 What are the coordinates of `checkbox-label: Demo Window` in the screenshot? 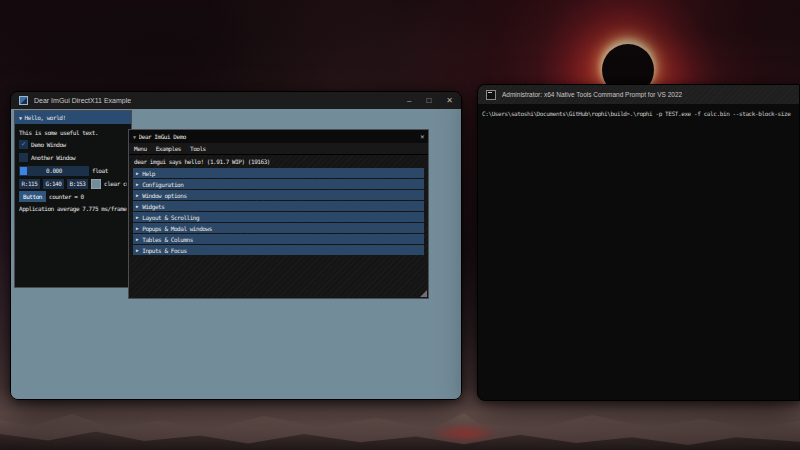 It's located at (48, 144).